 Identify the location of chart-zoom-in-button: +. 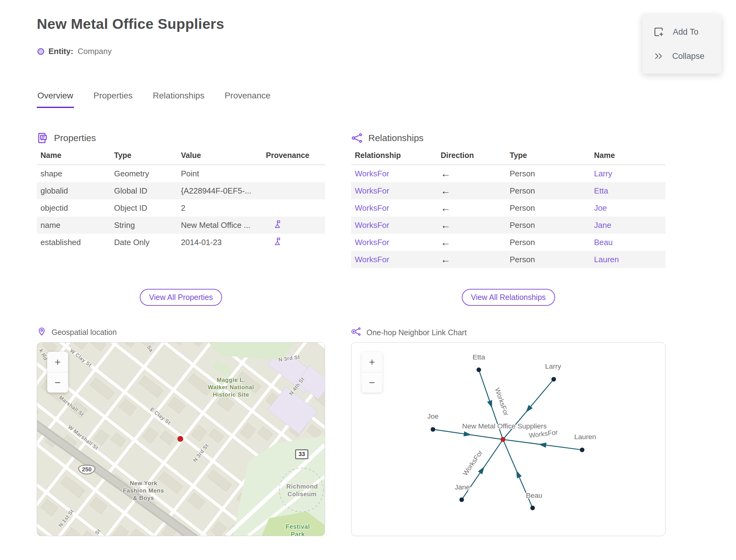
(372, 362).